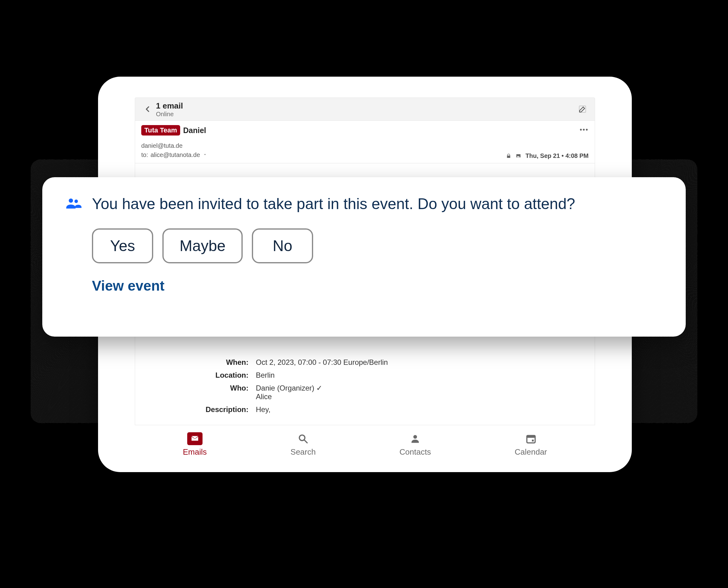 This screenshot has width=728, height=588. Describe the element at coordinates (303, 452) in the screenshot. I see `nav-search-label: Search` at that location.